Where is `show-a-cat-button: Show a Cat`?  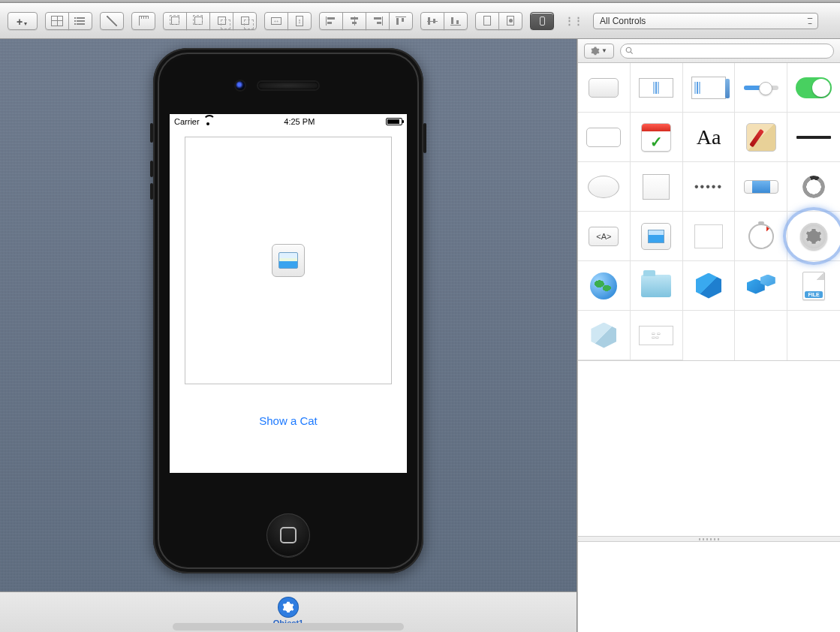
show-a-cat-button: Show a Cat is located at coordinates (288, 420).